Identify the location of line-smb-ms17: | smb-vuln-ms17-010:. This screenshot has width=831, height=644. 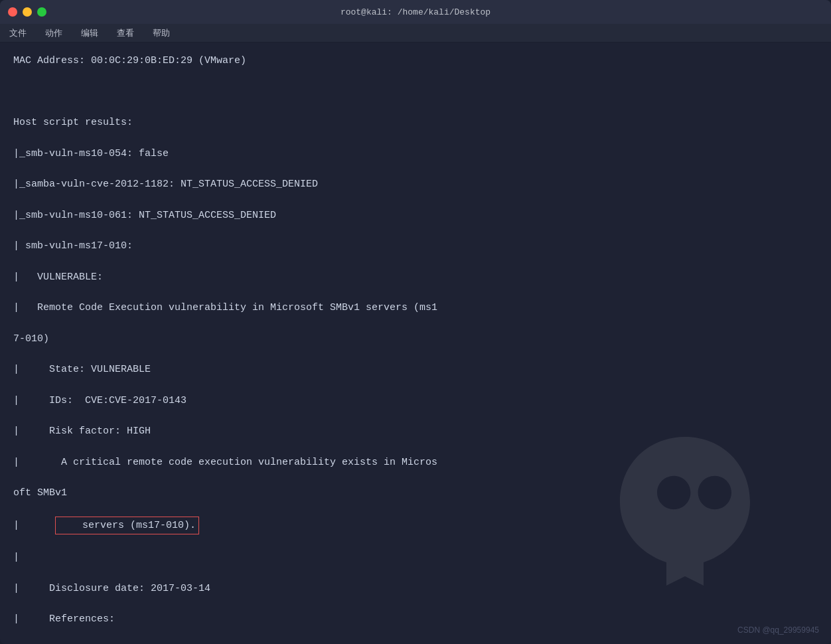
(73, 246).